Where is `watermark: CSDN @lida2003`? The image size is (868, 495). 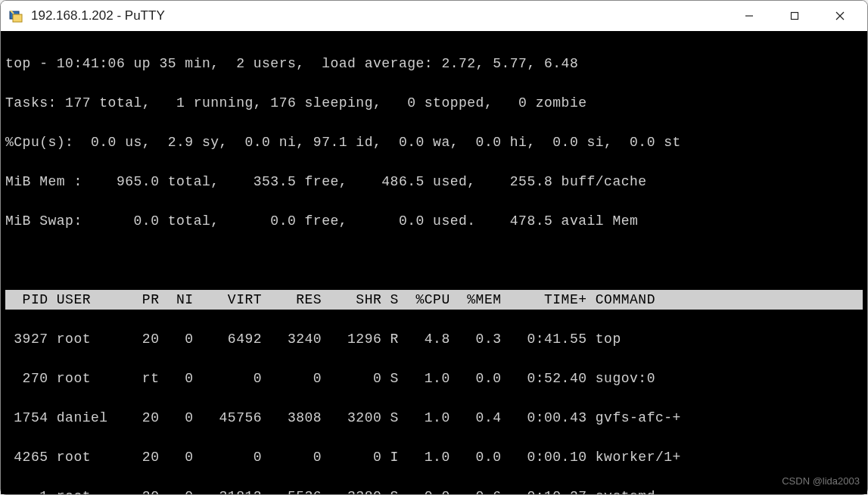 watermark: CSDN @lida2003 is located at coordinates (820, 481).